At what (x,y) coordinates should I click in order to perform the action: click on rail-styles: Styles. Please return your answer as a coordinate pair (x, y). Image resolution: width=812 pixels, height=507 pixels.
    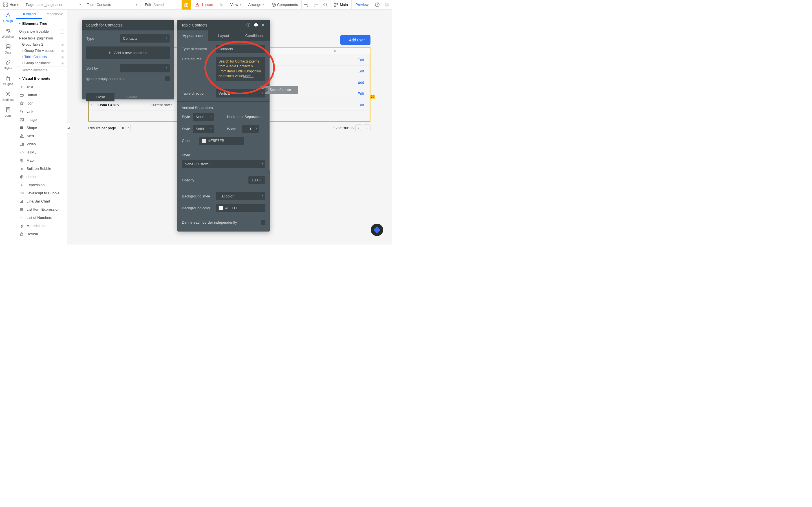
    Looking at the image, I should click on (8, 65).